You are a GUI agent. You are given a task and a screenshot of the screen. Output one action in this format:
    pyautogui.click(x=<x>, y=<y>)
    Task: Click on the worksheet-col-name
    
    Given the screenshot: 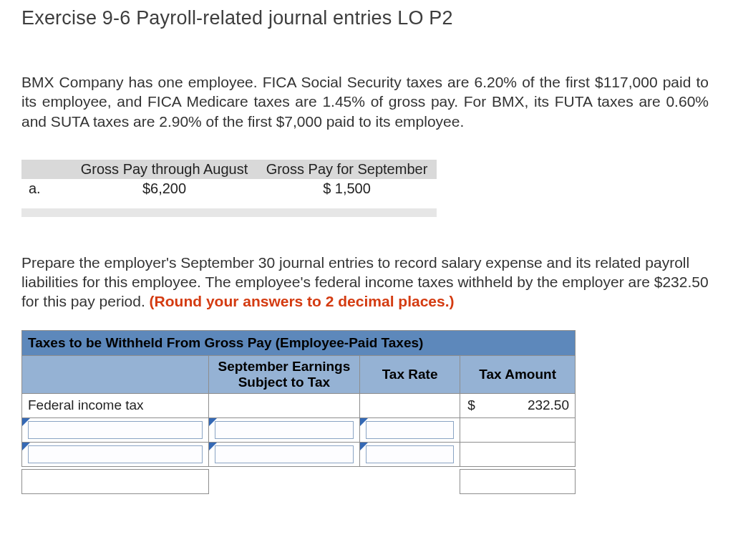 What is the action you would take?
    pyautogui.click(x=116, y=374)
    